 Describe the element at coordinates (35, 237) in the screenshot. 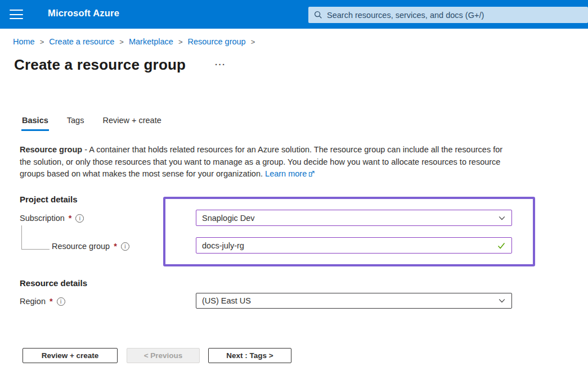

I see `hierarchy-connector-line` at that location.